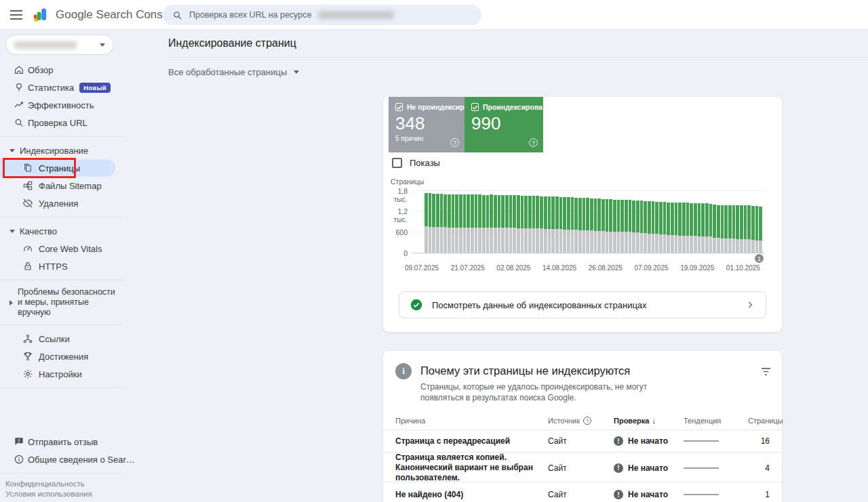 The image size is (868, 502). I want to click on checkbox-unchecked-icon, so click(397, 163).